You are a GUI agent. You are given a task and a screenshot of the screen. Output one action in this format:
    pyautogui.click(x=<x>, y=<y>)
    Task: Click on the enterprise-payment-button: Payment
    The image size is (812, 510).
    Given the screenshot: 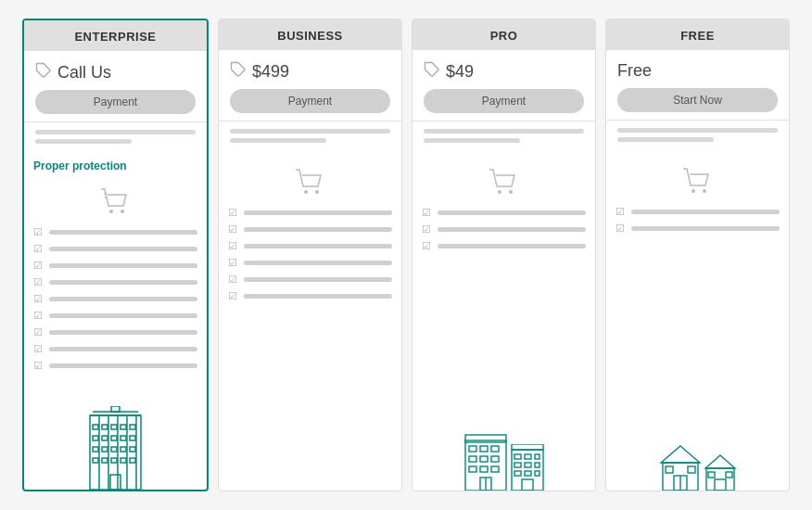 What is the action you would take?
    pyautogui.click(x=115, y=102)
    